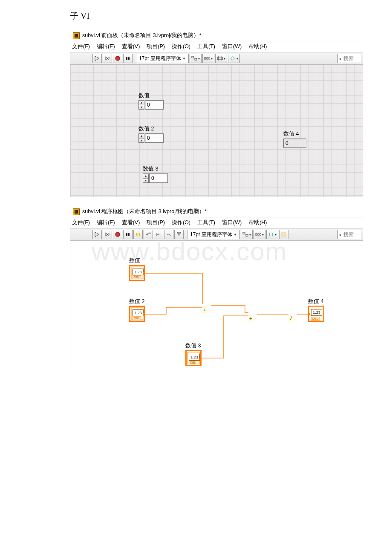 This screenshot has width=392, height=555. I want to click on plus-icon: +, so click(251, 318).